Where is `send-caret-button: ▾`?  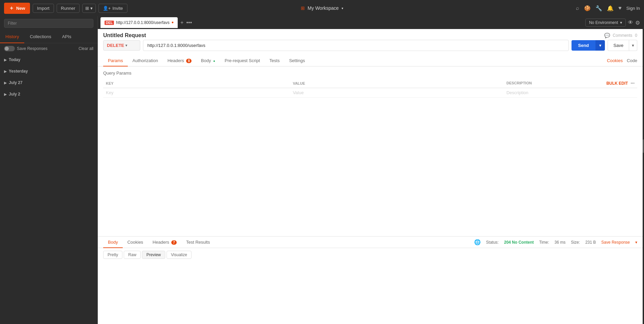
send-caret-button: ▾ is located at coordinates (600, 45).